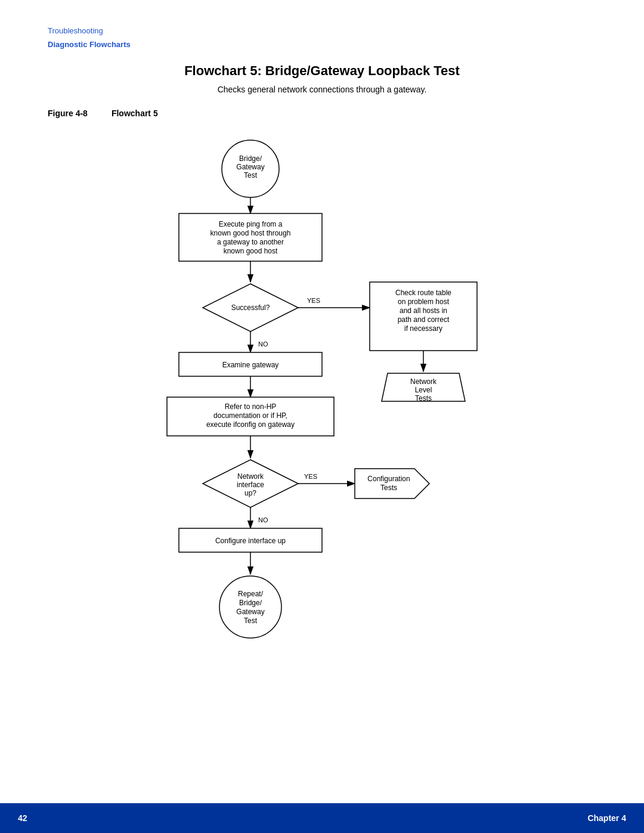  Describe the element at coordinates (423, 329) in the screenshot. I see `check-route-text5: if necessary` at that location.